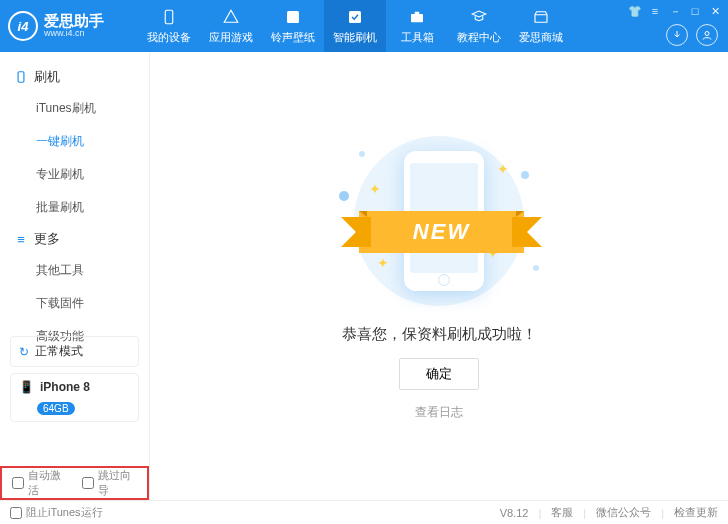  Describe the element at coordinates (74, 352) in the screenshot. I see `mode-row: ↻ 正常模式` at that location.